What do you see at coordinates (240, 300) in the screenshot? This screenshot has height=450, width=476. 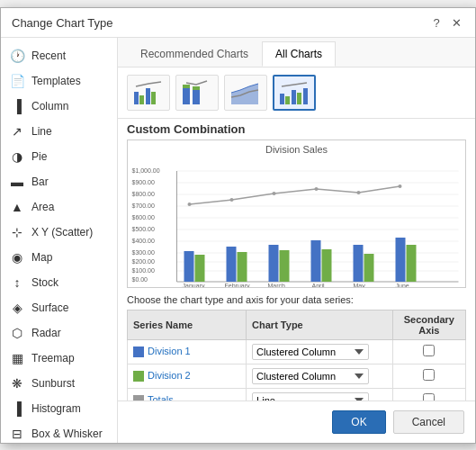 I see `series-label: Choose the chart type and axis for your …` at bounding box center [240, 300].